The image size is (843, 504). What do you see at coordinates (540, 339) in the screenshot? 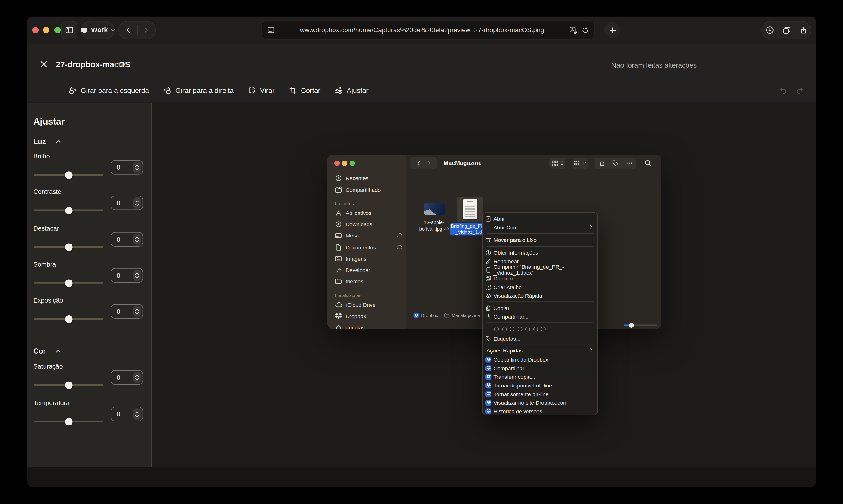
I see `menu-item-etiquetas: Etiquetas...` at bounding box center [540, 339].